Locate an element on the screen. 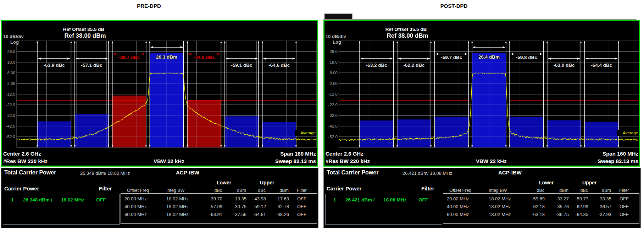 Image resolution: width=644 pixels, height=243 pixels. offset-dbc-label: -62.2 dBc is located at coordinates (414, 65).